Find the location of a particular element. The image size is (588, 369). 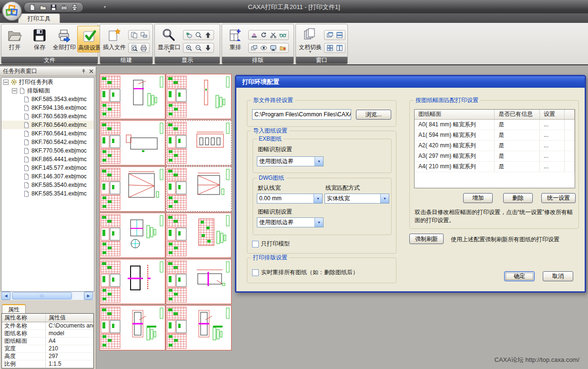

qat-new-doc-button is located at coordinates (32, 8).